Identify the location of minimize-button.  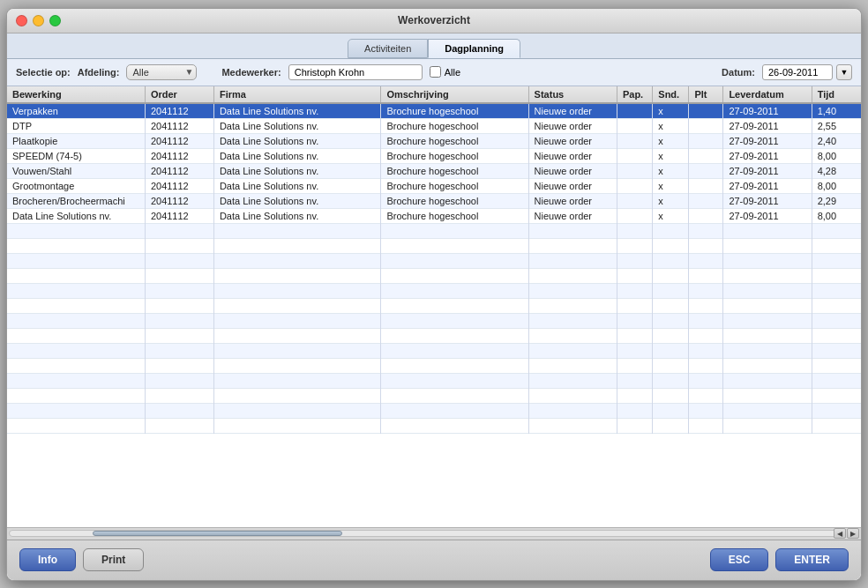
(39, 21).